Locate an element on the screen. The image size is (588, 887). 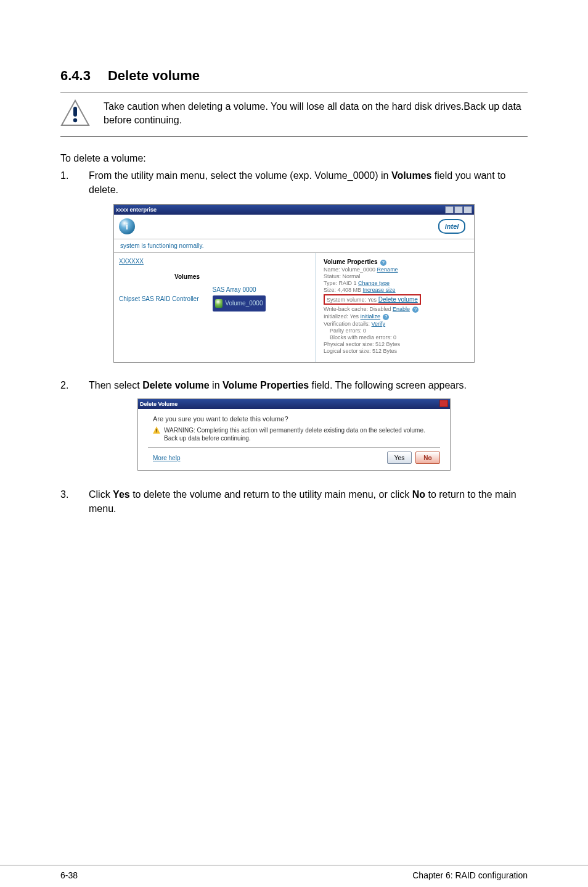
screenshot-volume-properties: xxxx enterprise i intel system is functi… is located at coordinates (294, 284).